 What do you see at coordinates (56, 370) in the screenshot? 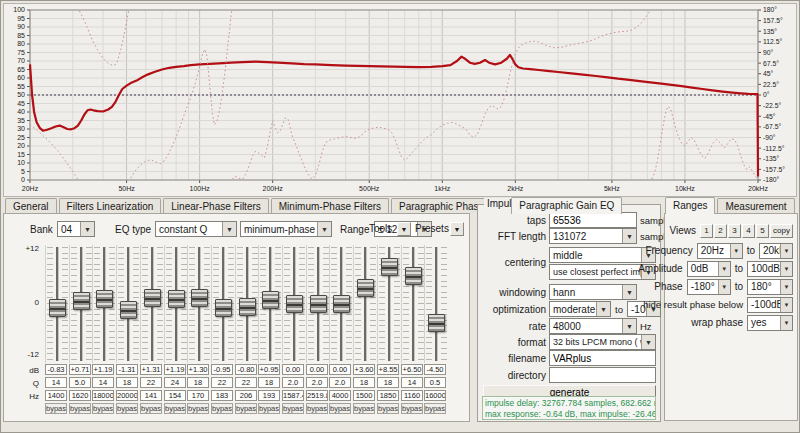
I see `gain-value-input: -0.83` at bounding box center [56, 370].